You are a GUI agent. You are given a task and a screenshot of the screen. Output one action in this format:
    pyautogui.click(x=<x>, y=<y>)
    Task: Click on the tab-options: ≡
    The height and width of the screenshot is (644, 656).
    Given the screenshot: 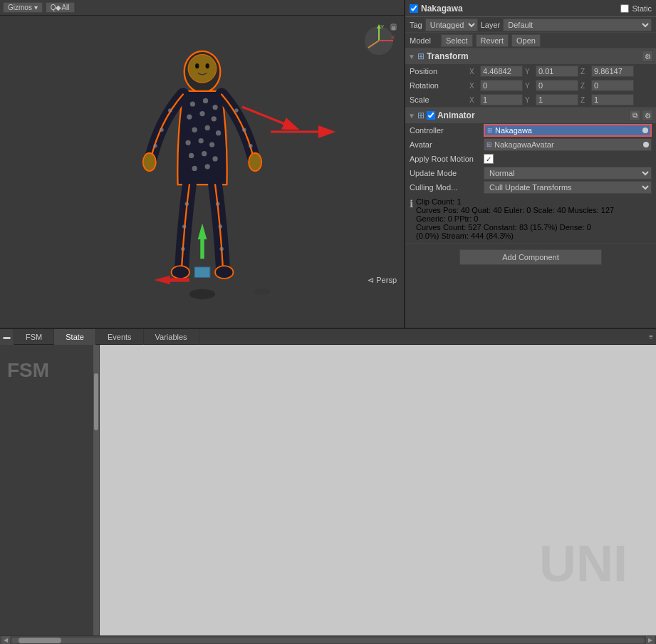 What is the action you would take?
    pyautogui.click(x=651, y=336)
    